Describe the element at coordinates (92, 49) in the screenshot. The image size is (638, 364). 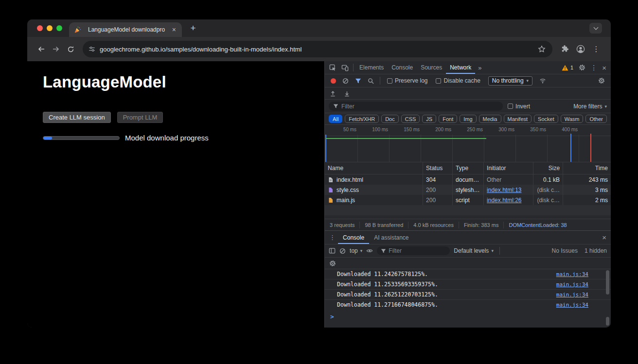
I see `site-info-icon` at that location.